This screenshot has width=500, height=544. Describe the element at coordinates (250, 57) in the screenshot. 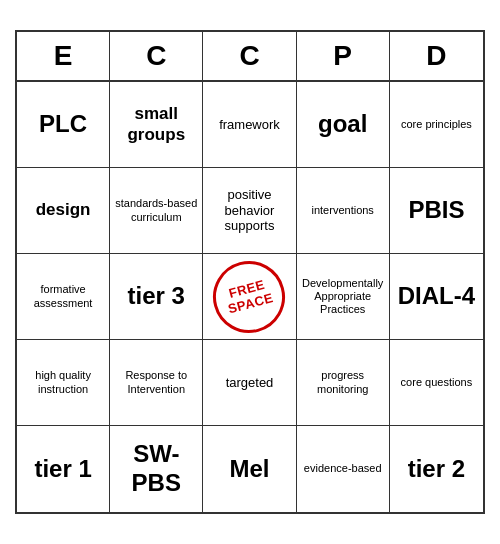

I see `header-row: ECCPD` at that location.